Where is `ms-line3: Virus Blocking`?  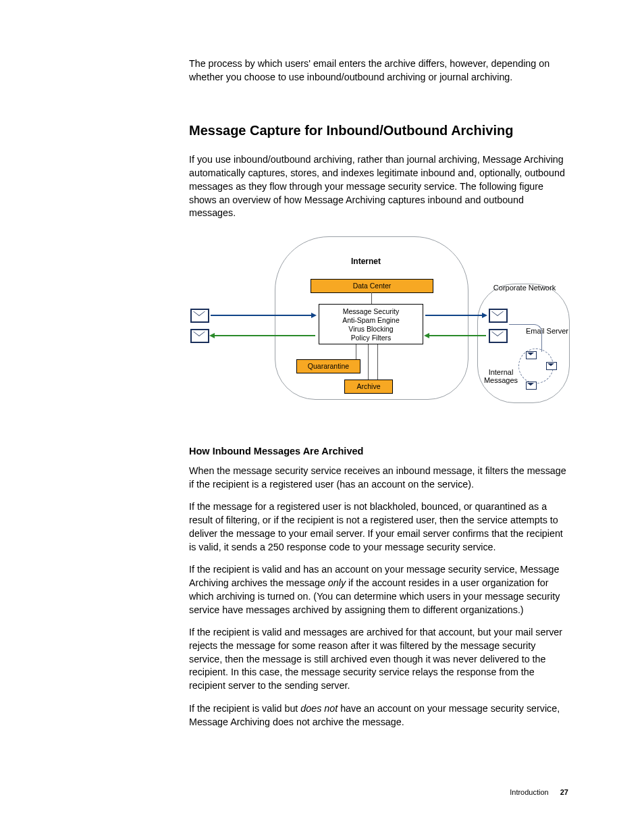 ms-line3: Virus Blocking is located at coordinates (371, 329).